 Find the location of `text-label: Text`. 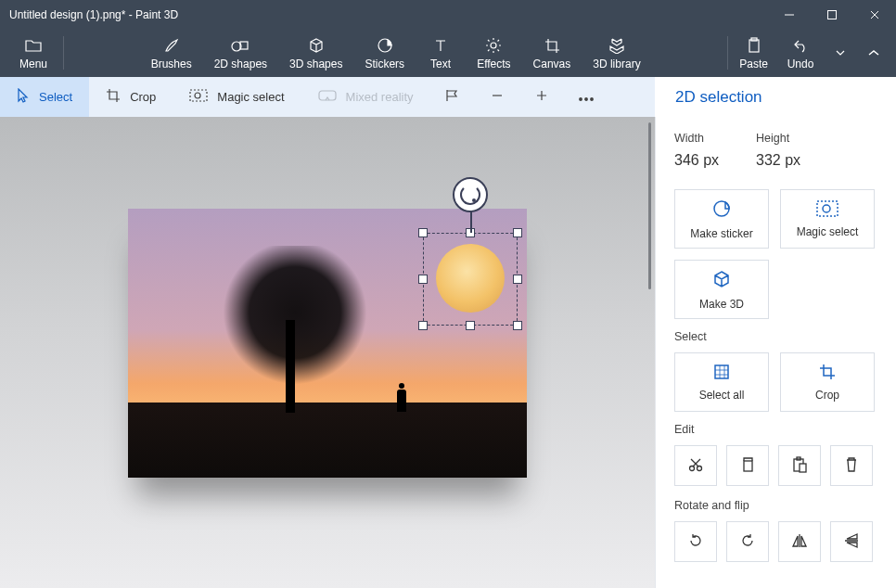

text-label: Text is located at coordinates (441, 64).